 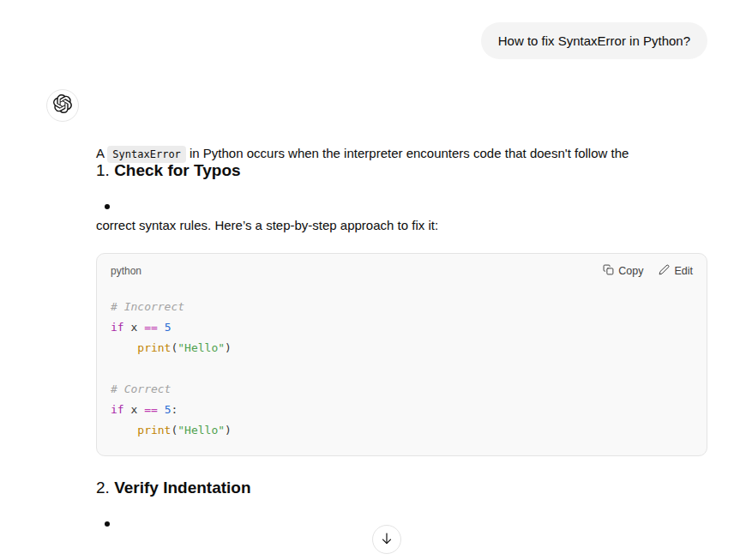 What do you see at coordinates (173, 488) in the screenshot?
I see `section-heading-verify-indentation: 2. Verify Indentation` at bounding box center [173, 488].